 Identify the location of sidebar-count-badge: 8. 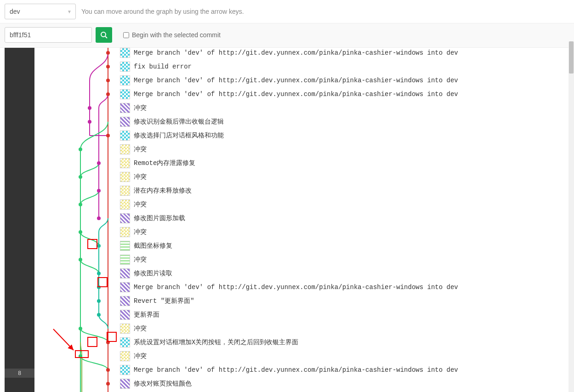
(19, 373).